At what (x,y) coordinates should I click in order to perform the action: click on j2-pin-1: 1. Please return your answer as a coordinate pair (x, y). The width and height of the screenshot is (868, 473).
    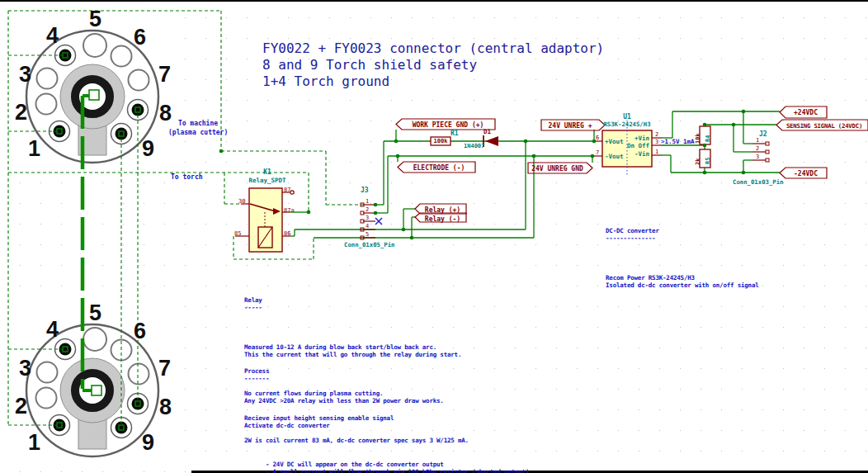
    Looking at the image, I should click on (757, 140).